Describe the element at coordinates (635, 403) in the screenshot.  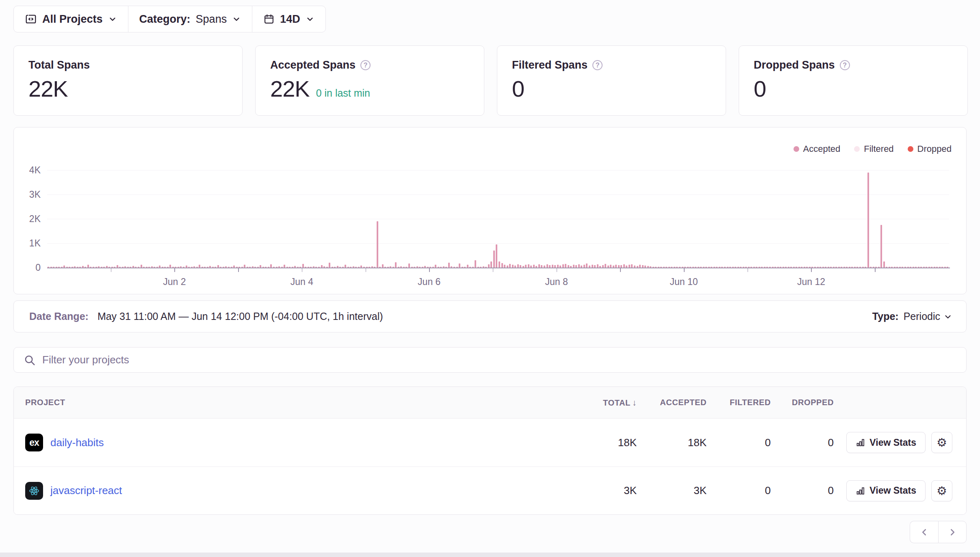
I see `sort-desc-icon: ↓` at that location.